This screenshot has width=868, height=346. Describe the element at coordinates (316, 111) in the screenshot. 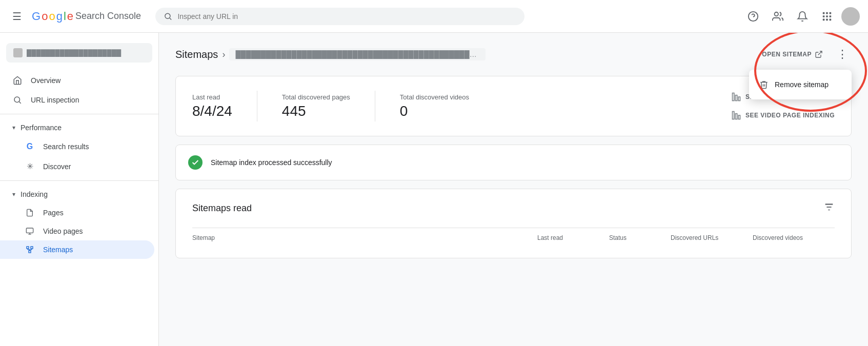

I see `total-pages-value: 445` at that location.